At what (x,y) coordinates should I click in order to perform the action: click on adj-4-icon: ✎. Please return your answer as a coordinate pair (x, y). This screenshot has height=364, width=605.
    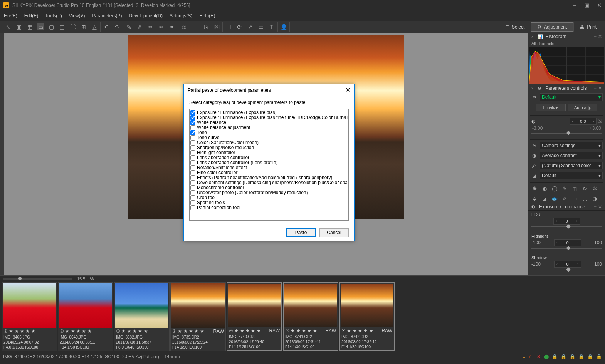
    Looking at the image, I should click on (565, 189).